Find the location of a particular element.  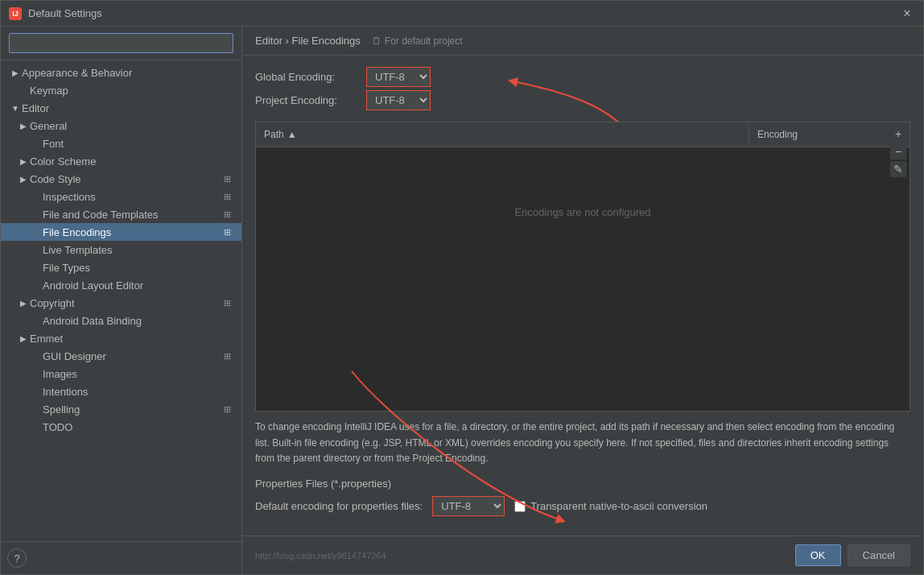

sidebar-item-general: ▶ General is located at coordinates (121, 126).